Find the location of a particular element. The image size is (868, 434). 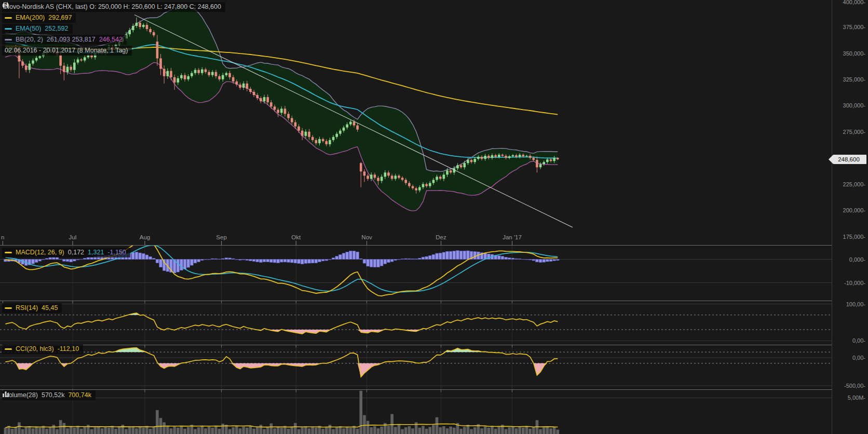

cci-legend: CCI(20, hlc3) -112,10 is located at coordinates (43, 350).